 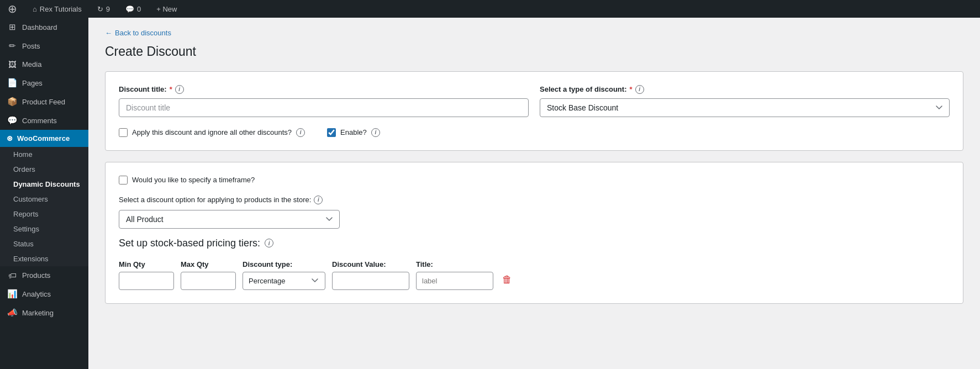 I want to click on discount-value-col: Discount Value:, so click(x=371, y=275).